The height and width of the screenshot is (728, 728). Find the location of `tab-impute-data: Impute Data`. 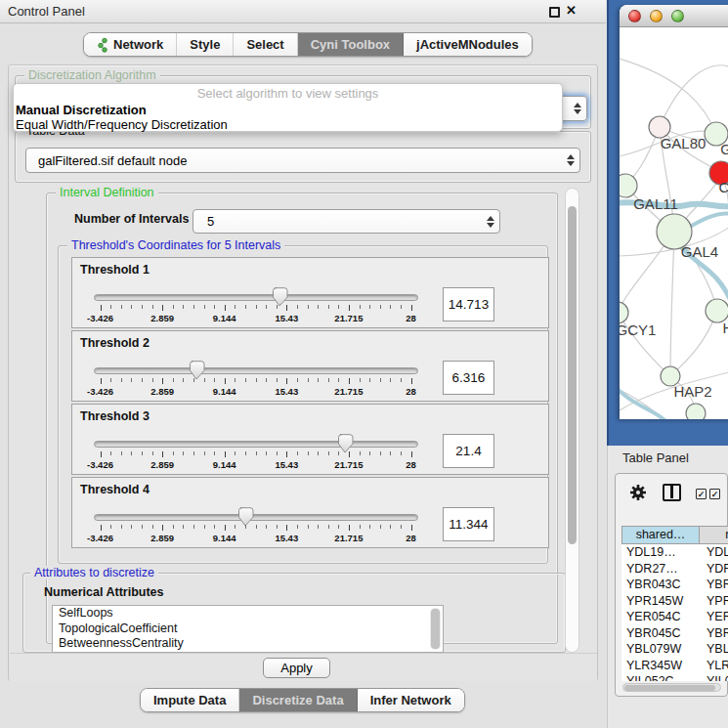

tab-impute-data: Impute Data is located at coordinates (190, 700).